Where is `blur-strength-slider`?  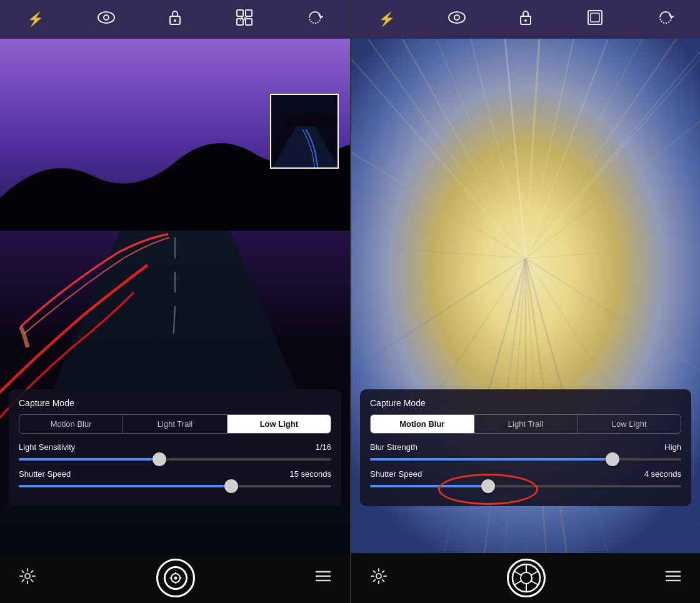
blur-strength-slider is located at coordinates (526, 459).